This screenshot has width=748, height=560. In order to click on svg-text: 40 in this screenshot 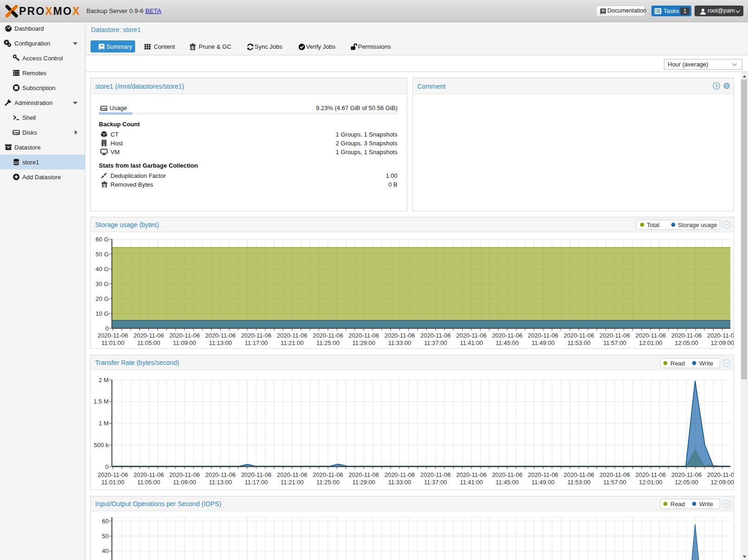, I will do `click(105, 551)`.